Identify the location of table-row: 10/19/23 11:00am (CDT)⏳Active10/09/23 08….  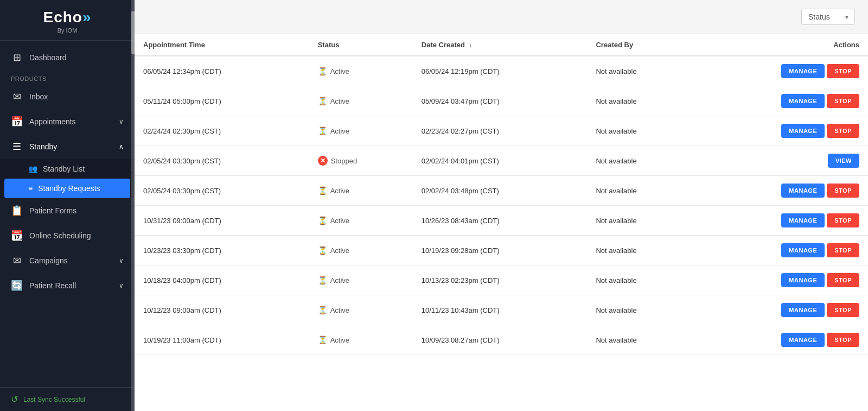
(501, 340).